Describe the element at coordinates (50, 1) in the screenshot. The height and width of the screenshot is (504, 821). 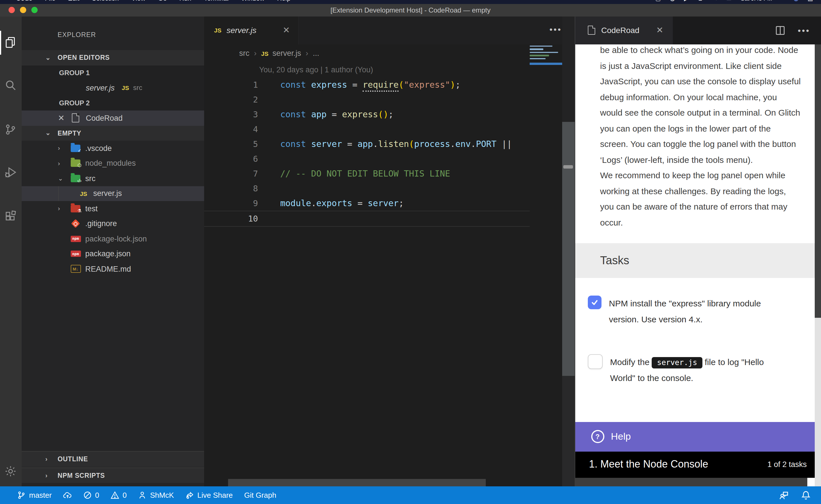
I see `menu-item-file: File` at that location.